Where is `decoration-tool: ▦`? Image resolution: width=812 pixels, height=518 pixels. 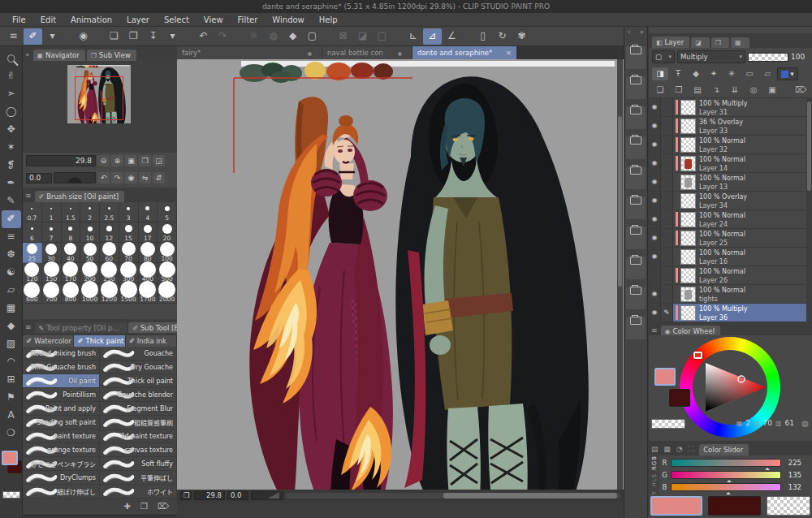
decoration-tool: ▦ is located at coordinates (11, 309).